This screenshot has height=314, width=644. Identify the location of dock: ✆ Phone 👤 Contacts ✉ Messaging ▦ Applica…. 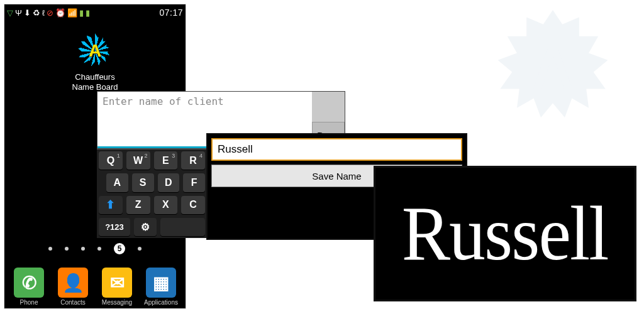
(95, 283).